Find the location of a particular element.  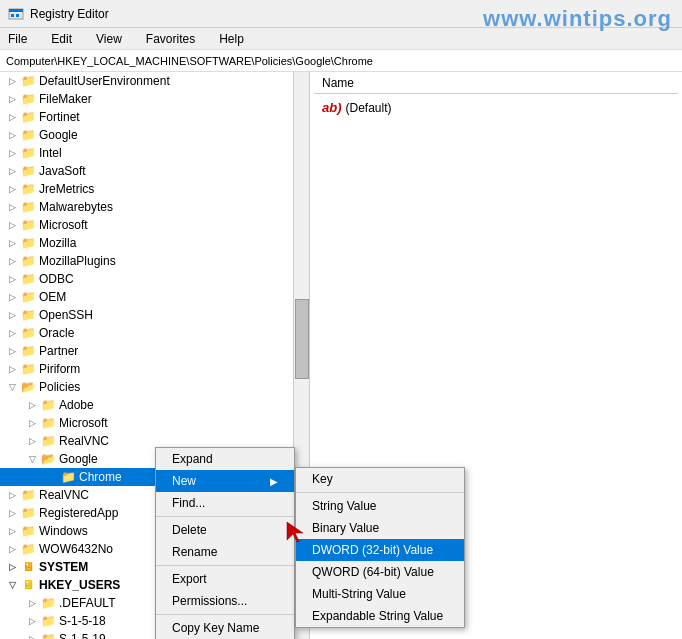

value-row: ab) (Default) is located at coordinates (496, 108).